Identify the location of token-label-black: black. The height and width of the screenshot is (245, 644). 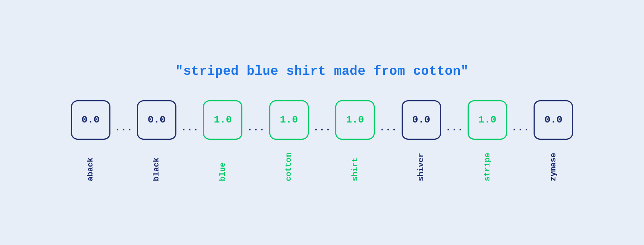
(156, 163).